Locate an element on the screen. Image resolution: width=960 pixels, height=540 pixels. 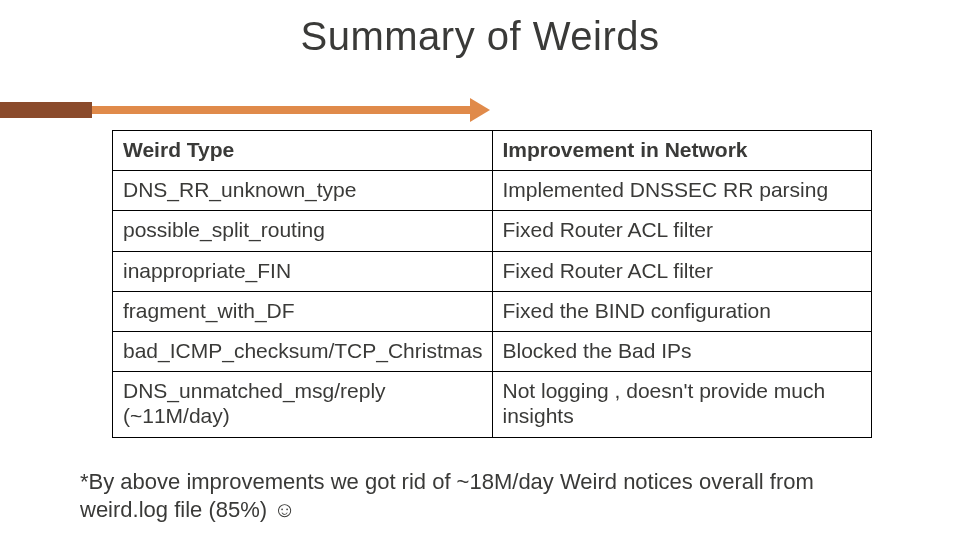
cell-improvement: Implemented DNSSEC RR parsing is located at coordinates (682, 191).